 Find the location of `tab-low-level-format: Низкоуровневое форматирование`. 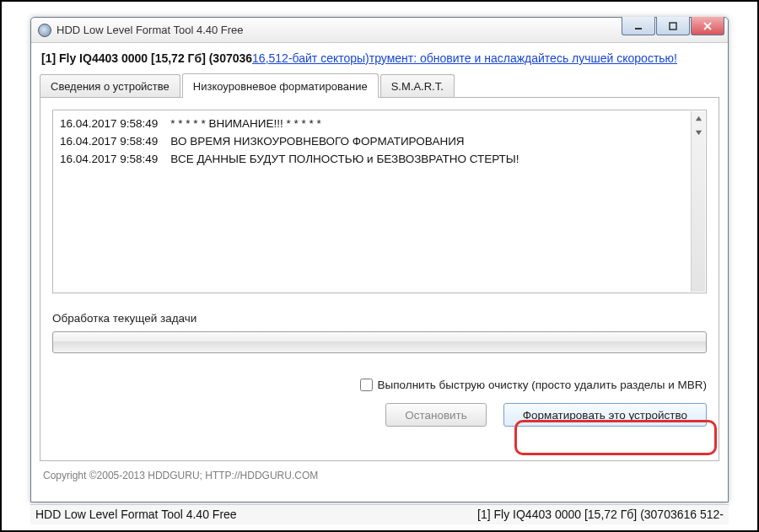

tab-low-level-format: Низкоуровневое форматирование is located at coordinates (280, 86).